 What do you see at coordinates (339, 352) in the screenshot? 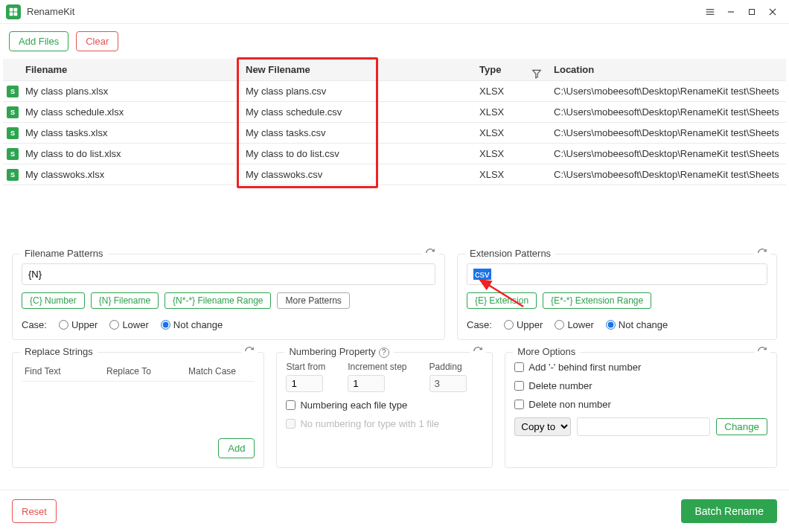
I see `panel-title: Numbering Property?` at bounding box center [339, 352].